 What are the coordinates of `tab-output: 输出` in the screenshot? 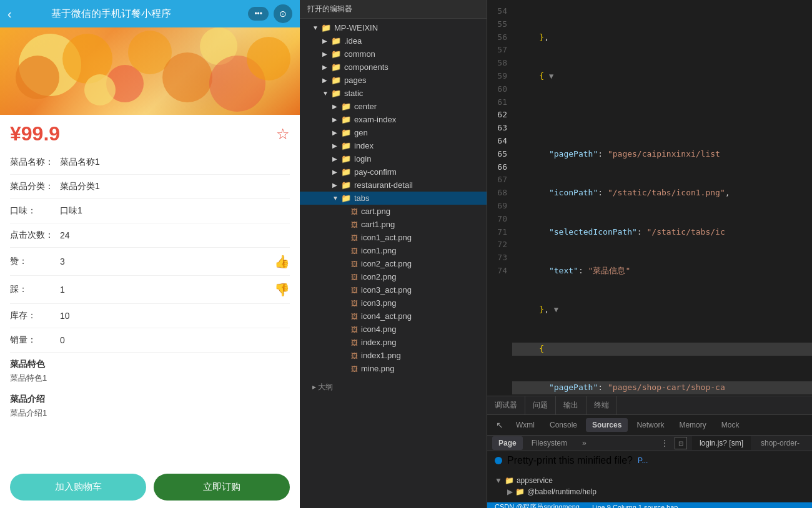 It's located at (571, 406).